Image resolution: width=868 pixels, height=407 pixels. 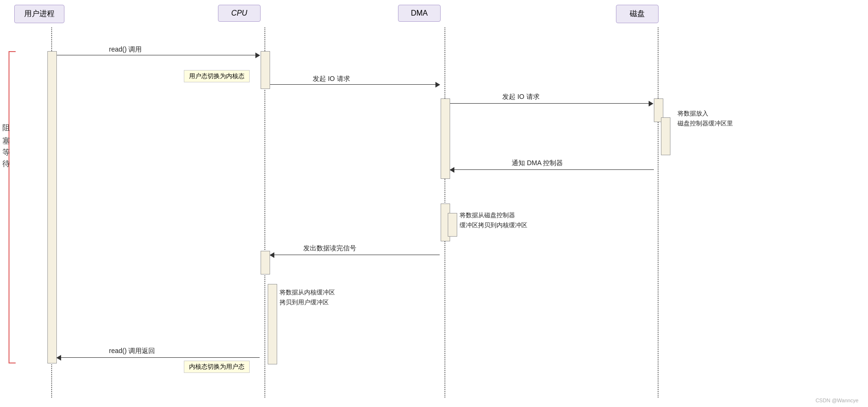 I want to click on disk-buffer-label: 将数据放入磁盘控制器缓冲区里, so click(x=705, y=119).